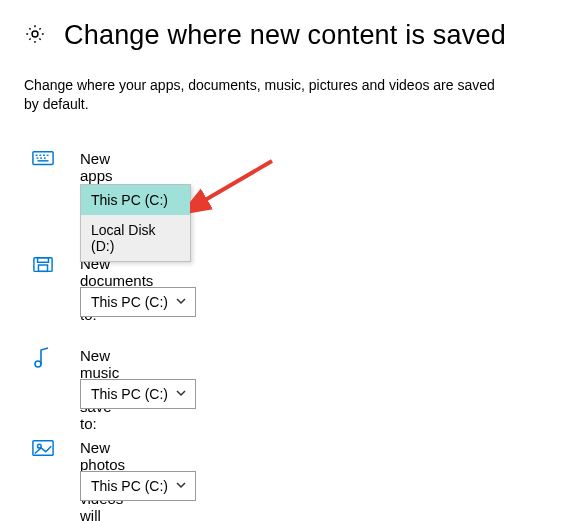  I want to click on document-save-icon, so click(43, 266).